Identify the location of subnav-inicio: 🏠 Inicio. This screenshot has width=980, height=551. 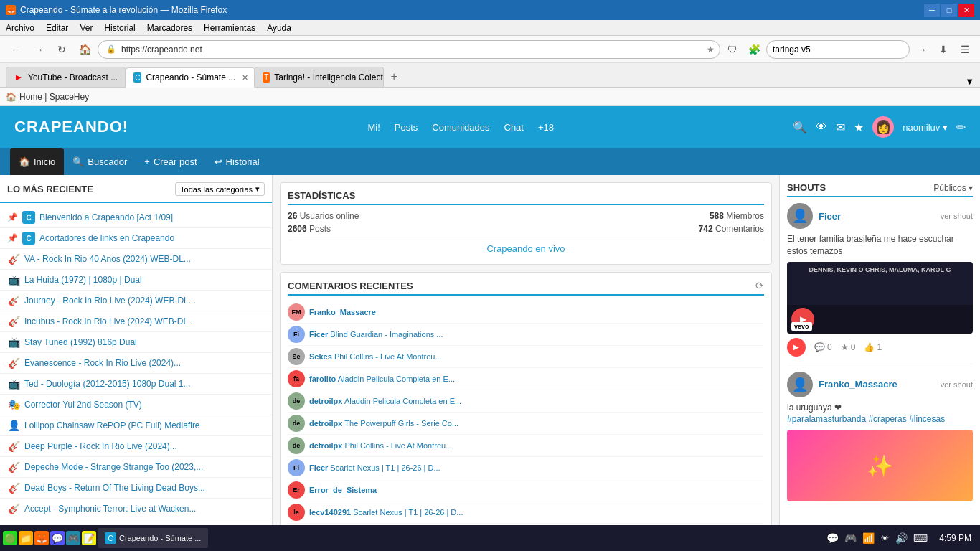
(37, 161).